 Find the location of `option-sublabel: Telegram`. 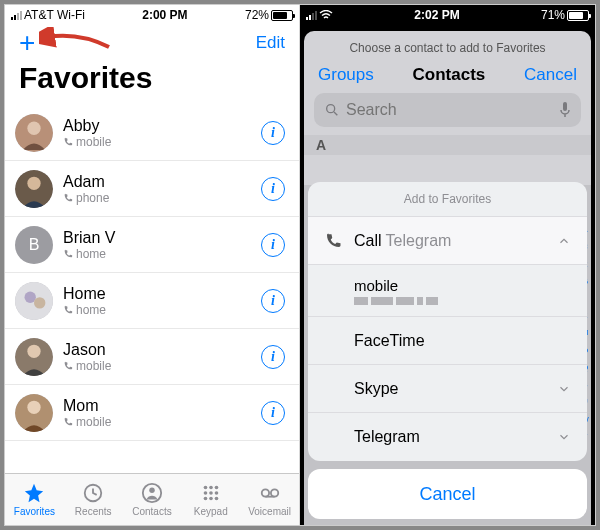

option-sublabel: Telegram is located at coordinates (419, 240).